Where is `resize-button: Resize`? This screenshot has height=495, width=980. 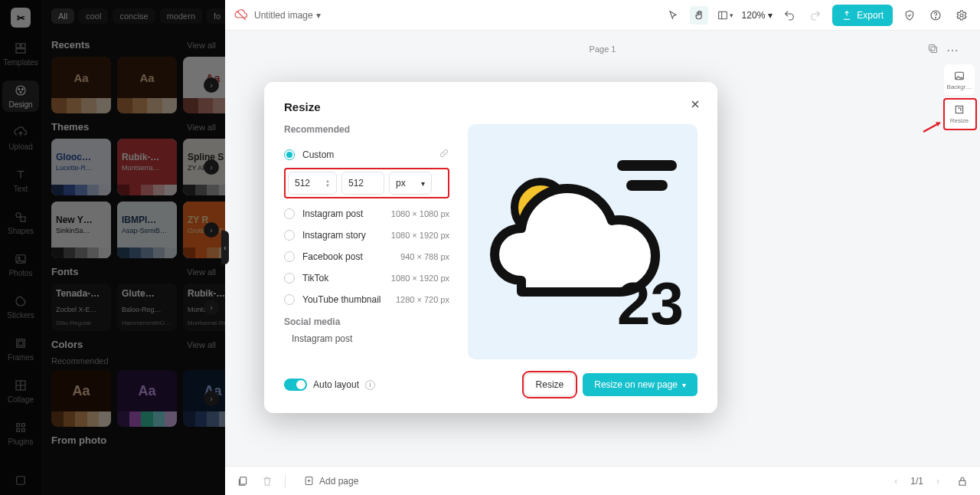 resize-button: Resize is located at coordinates (550, 385).